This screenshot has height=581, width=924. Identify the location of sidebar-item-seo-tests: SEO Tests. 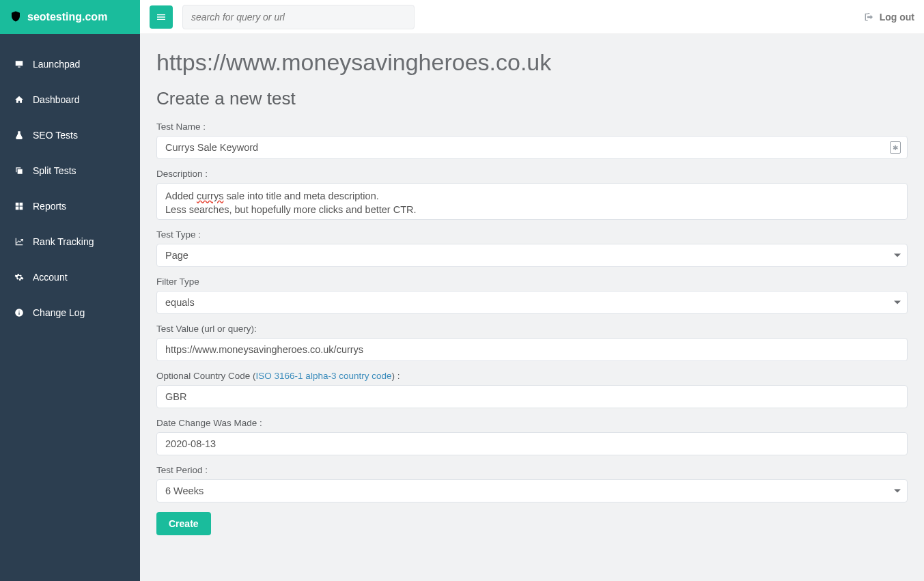
(70, 135).